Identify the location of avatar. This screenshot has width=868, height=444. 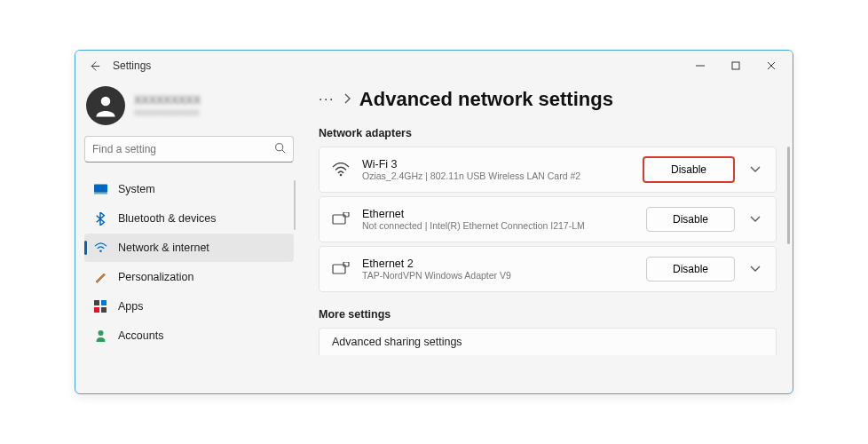
(106, 106).